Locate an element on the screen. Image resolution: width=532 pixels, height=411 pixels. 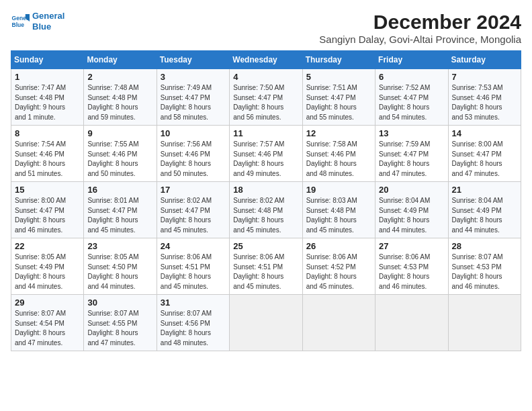
calendar-cell: 7Sunrise: 7:53 AM Sunset: 4:46 PM Daylig… is located at coordinates (484, 97).